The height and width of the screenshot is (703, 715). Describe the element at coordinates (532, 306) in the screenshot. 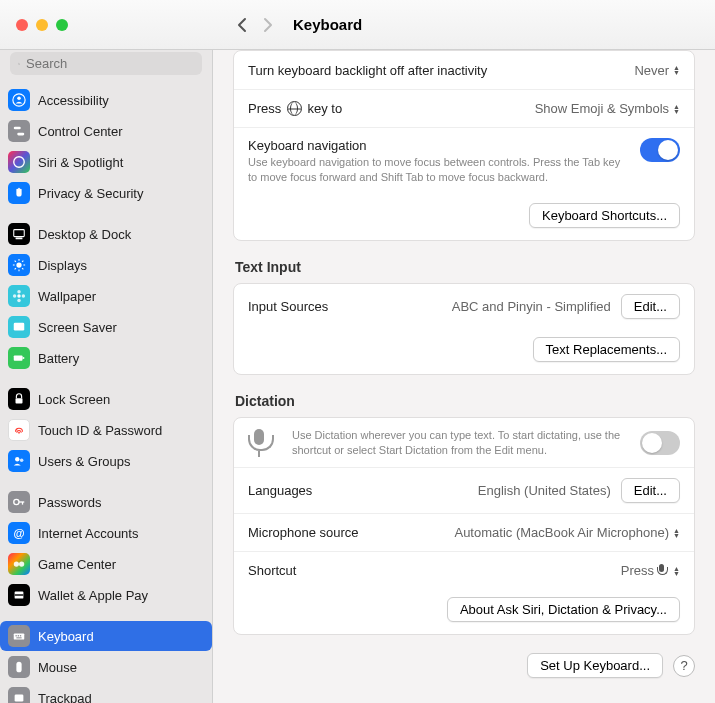

I see `input-sources-value: ABC and Pinyin - Simplified` at that location.